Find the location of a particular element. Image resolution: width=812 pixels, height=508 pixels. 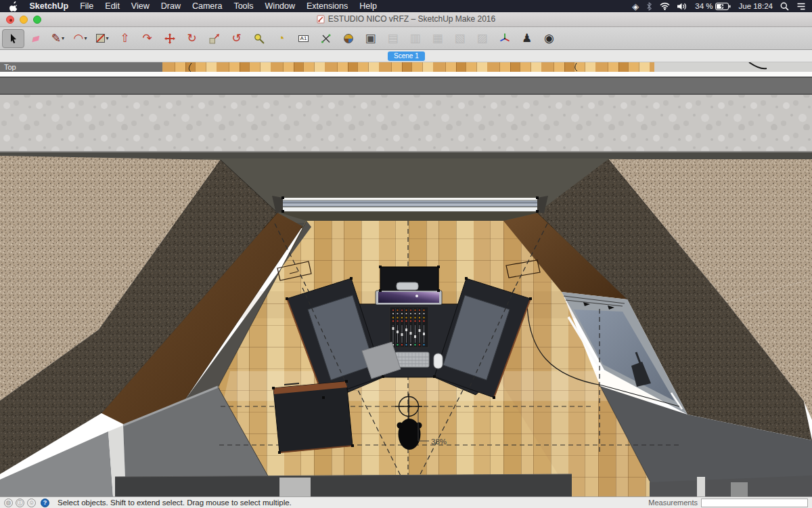

tool-trim: ▧ is located at coordinates (460, 39).